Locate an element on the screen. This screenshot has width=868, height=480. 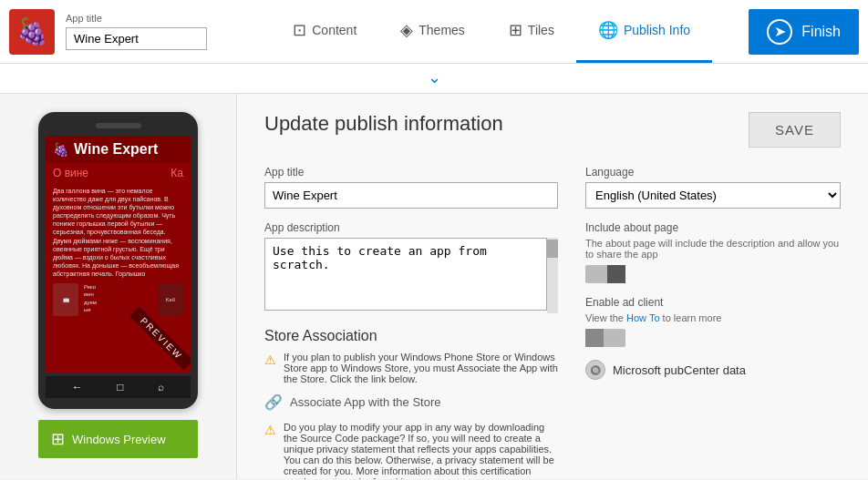
save-button: SAVE is located at coordinates (795, 129).